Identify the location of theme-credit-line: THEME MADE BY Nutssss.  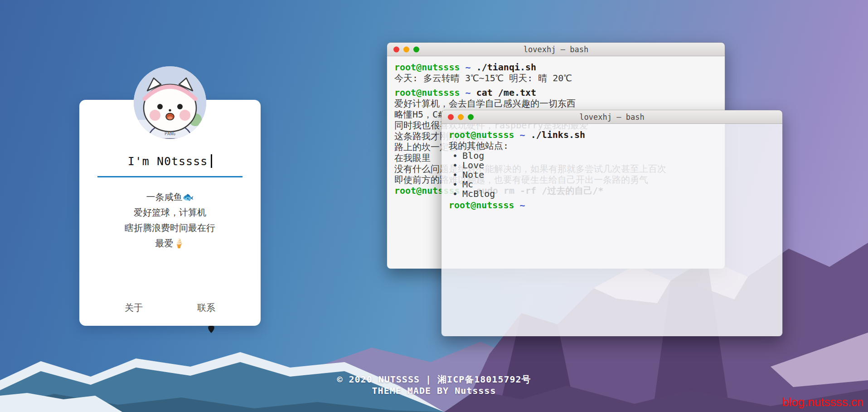
(434, 391).